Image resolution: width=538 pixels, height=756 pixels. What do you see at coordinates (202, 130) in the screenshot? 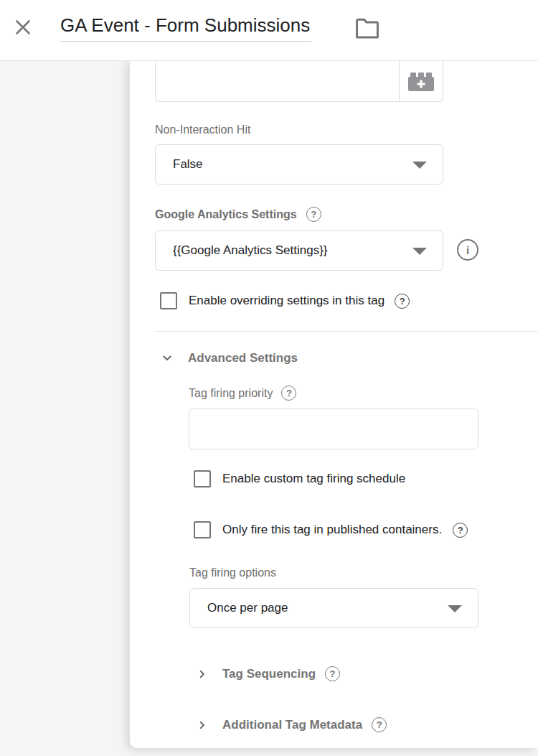
I see `non-interaction-hit-label: Non-Interaction Hit` at bounding box center [202, 130].